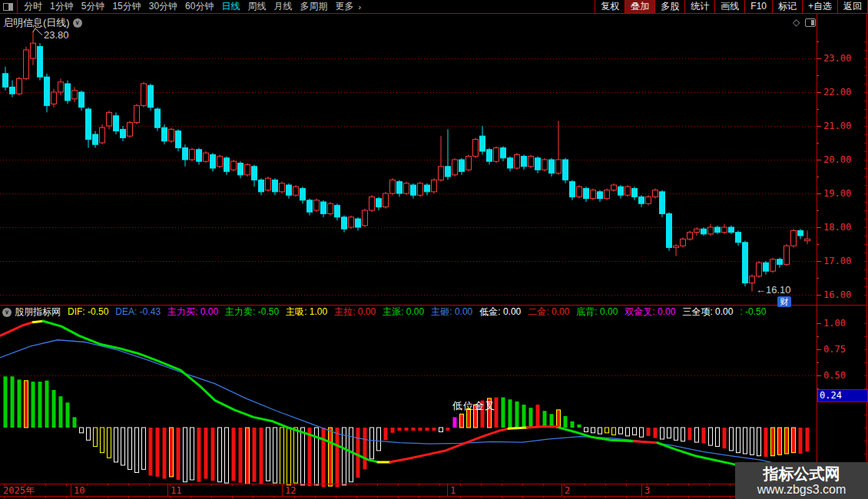 Image resolution: width=868 pixels, height=499 pixels. Describe the element at coordinates (802, 474) in the screenshot. I see `watermark-title: 指标公式网` at that location.